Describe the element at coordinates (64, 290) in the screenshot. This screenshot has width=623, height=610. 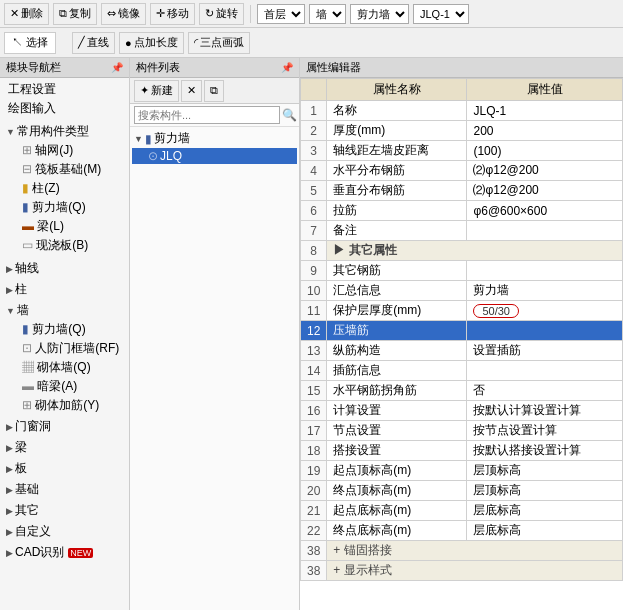
I see `nav-column2-header: ▶ 柱` at that location.